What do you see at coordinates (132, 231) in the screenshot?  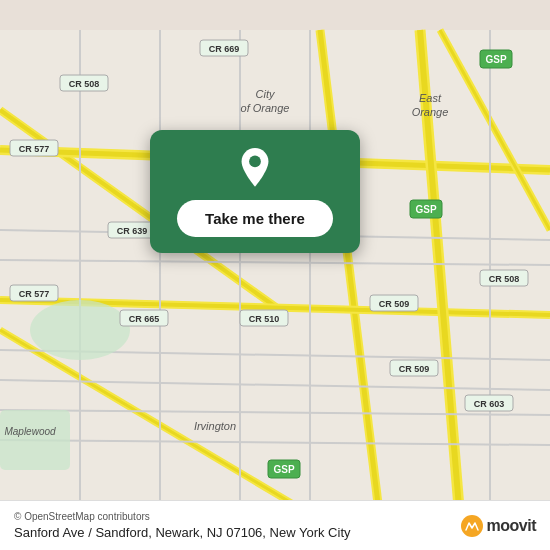 I see `svg-text: CR 639` at bounding box center [132, 231].